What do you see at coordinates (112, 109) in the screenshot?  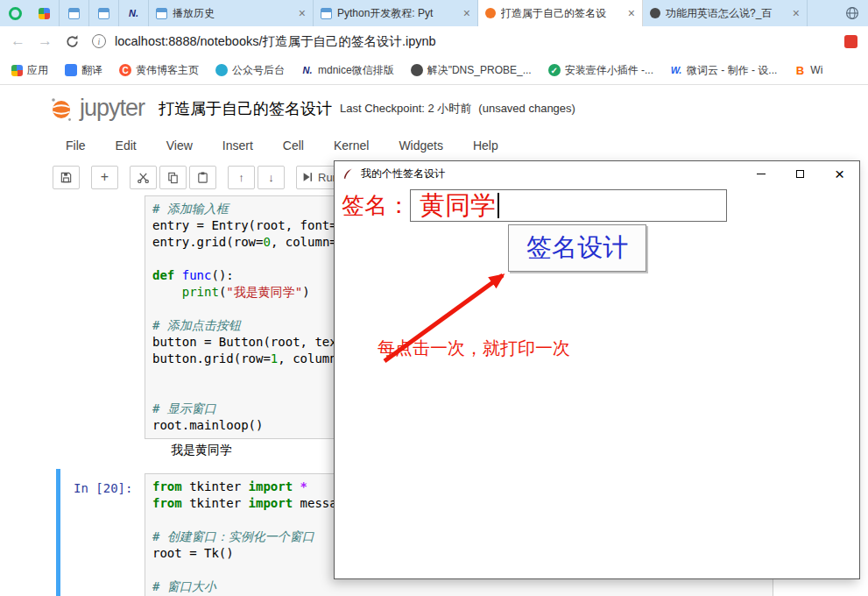 I see `jupyter-logo-text: jupyter` at bounding box center [112, 109].